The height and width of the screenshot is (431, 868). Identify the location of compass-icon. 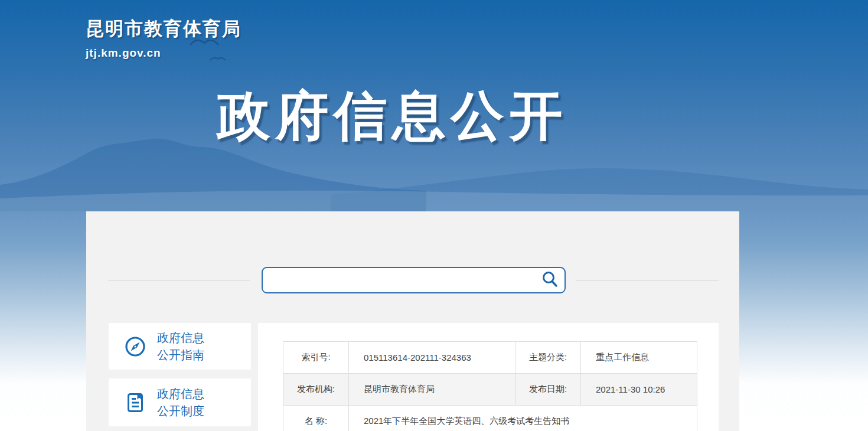
(135, 347).